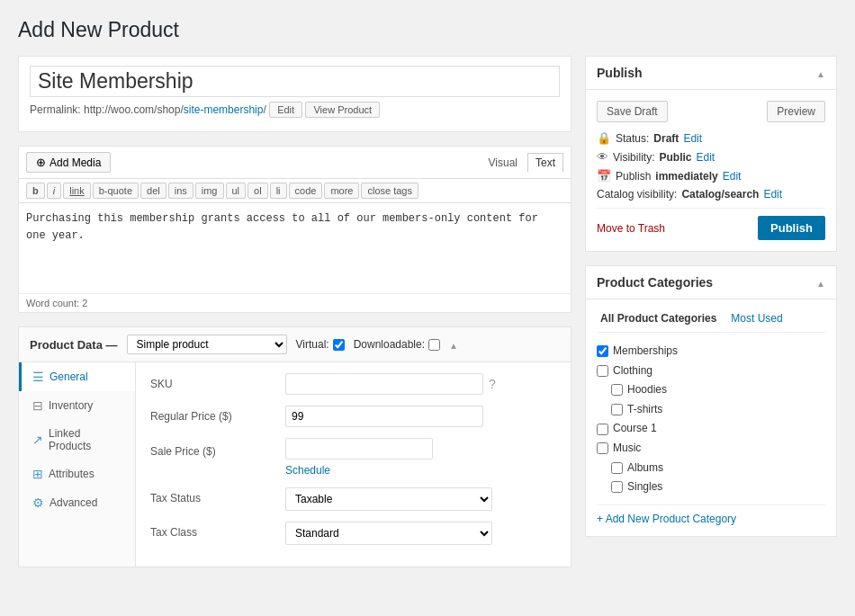 Image resolution: width=855 pixels, height=616 pixels. Describe the element at coordinates (603, 430) in the screenshot. I see `cat-checkbox-course1` at that location.